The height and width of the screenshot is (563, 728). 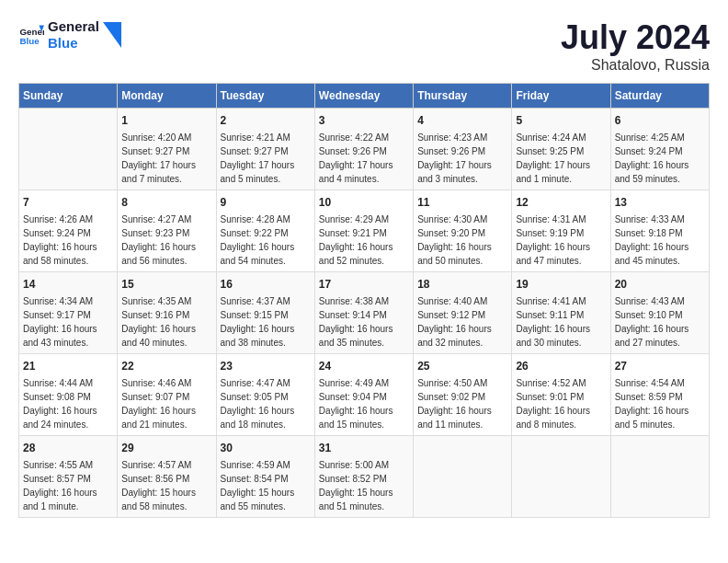 I want to click on col-header-sunday: Sunday, so click(x=68, y=96).